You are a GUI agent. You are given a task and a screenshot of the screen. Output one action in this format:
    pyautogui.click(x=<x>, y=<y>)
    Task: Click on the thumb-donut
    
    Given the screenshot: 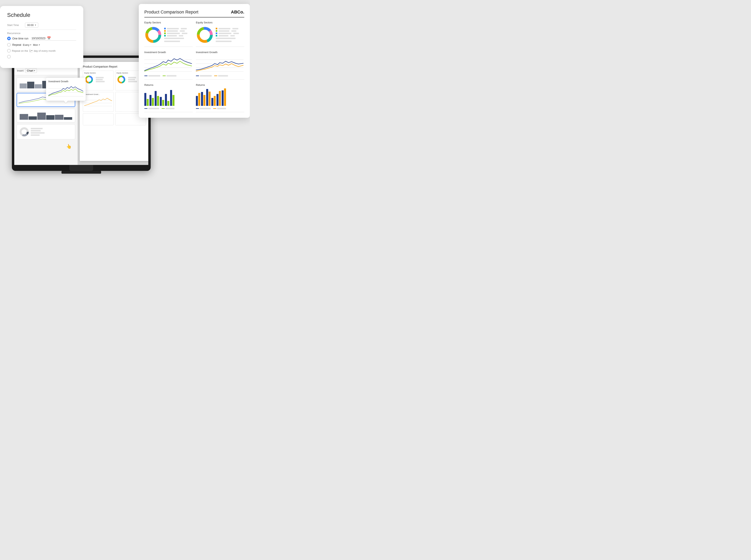 What is the action you would take?
    pyautogui.click(x=46, y=132)
    